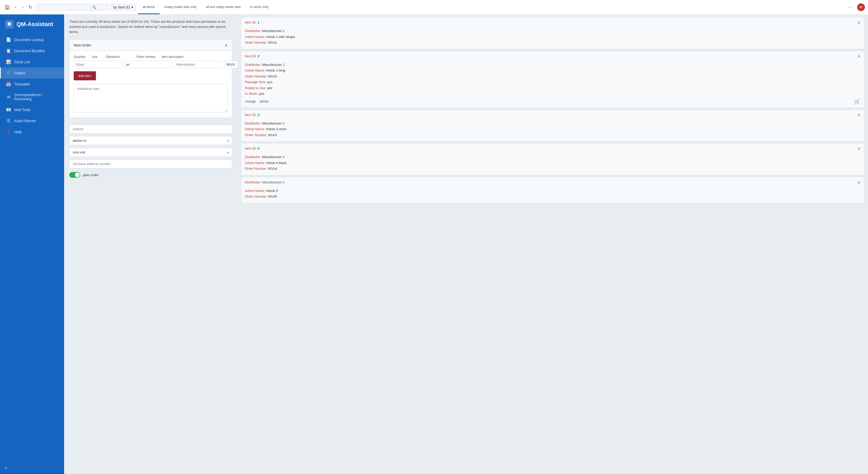 The height and width of the screenshot is (474, 868). I want to click on package-size-value: pcs, so click(270, 82).